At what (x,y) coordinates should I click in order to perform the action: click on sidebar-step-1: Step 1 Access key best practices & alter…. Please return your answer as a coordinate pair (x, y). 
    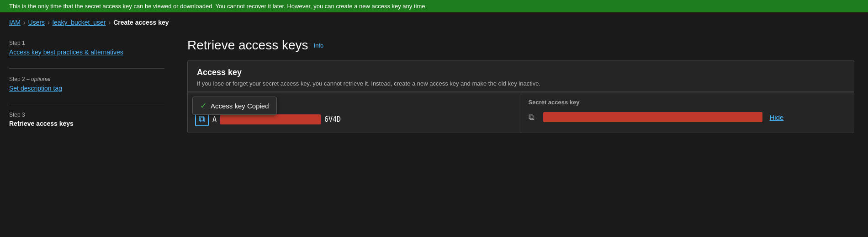
    Looking at the image, I should click on (87, 48).